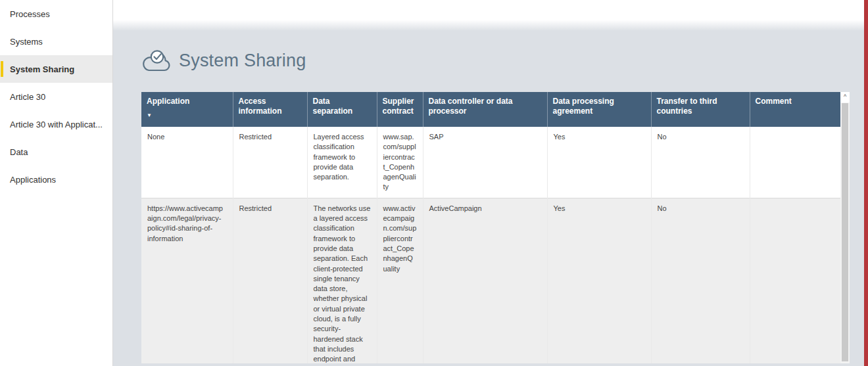  What do you see at coordinates (57, 14) in the screenshot?
I see `sidebar-item-processes: Processes` at bounding box center [57, 14].